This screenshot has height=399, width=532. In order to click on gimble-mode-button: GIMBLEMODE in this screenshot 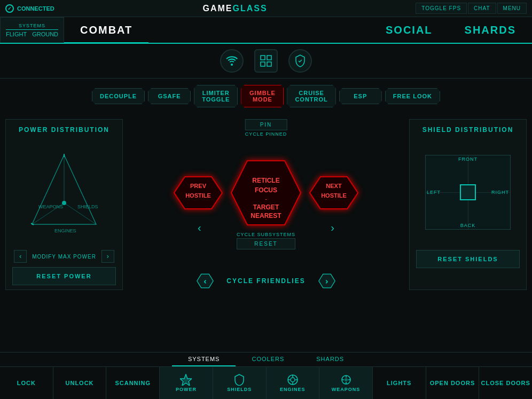, I will do `click(262, 96)`.